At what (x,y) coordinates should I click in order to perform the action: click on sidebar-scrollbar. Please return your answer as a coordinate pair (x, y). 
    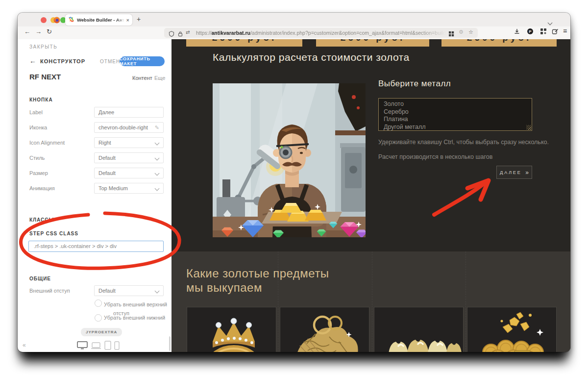
    Looking at the image, I should click on (170, 344).